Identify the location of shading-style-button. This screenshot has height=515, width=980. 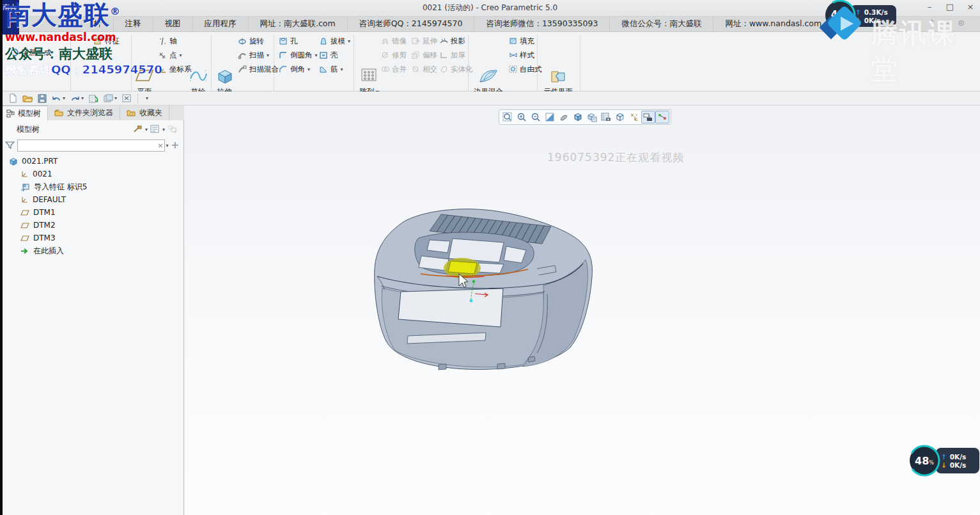
(564, 117).